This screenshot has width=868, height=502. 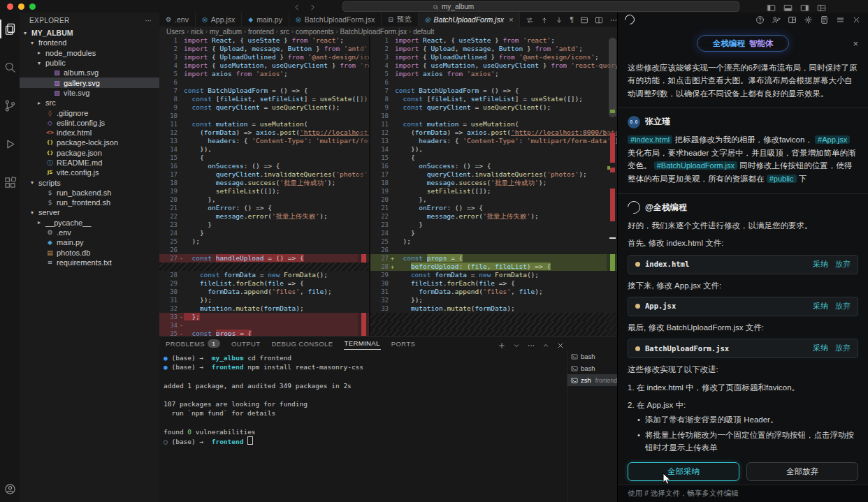 What do you see at coordinates (313, 7) in the screenshot?
I see `navigate-forward-icon` at bounding box center [313, 7].